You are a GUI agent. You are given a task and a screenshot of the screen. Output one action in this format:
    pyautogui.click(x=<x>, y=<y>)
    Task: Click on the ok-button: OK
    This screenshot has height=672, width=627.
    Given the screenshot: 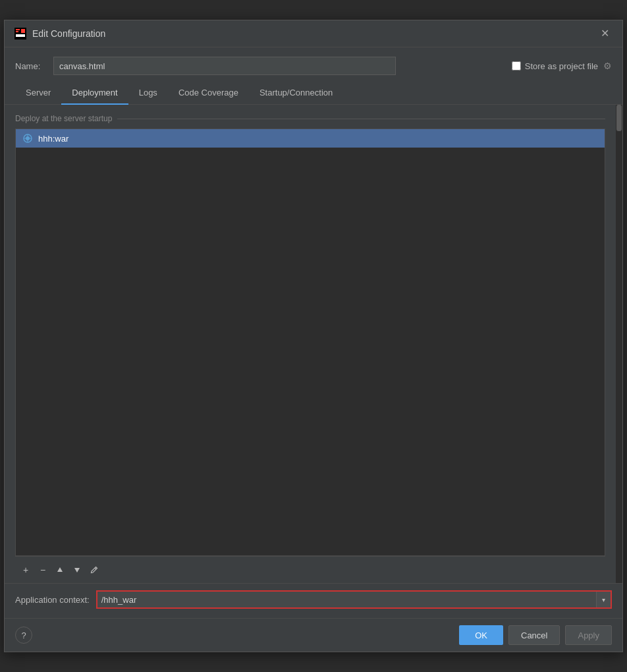 What is the action you would take?
    pyautogui.click(x=481, y=635)
    